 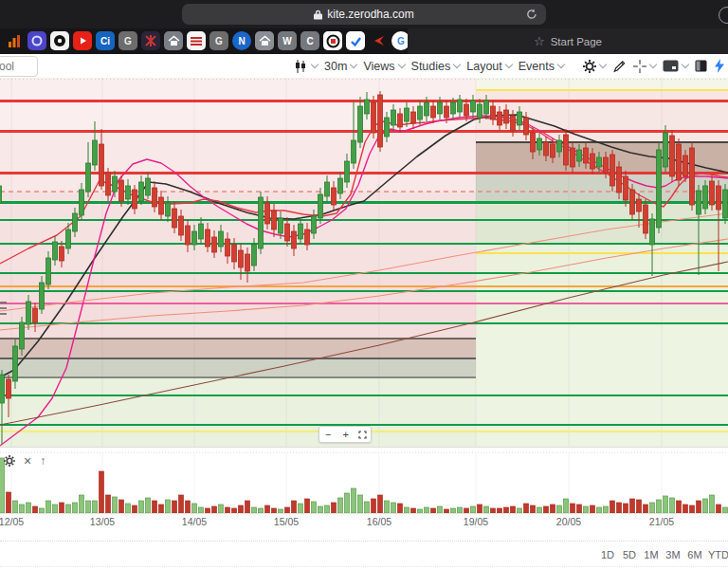 I want to click on symbol-input: ool, so click(x=19, y=66).